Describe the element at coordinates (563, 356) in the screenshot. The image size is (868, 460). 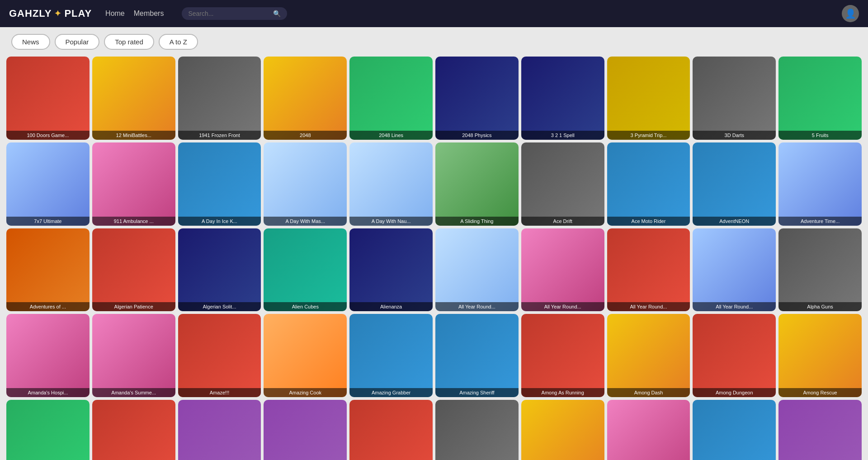
I see `game-card: Among As Running` at that location.